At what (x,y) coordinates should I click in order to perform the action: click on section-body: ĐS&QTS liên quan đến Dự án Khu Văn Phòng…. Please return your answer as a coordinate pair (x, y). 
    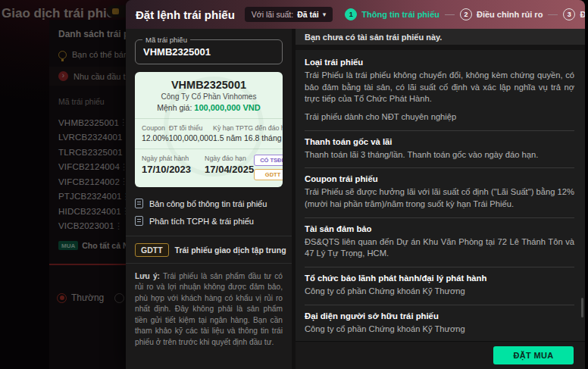
    Looking at the image, I should click on (439, 249).